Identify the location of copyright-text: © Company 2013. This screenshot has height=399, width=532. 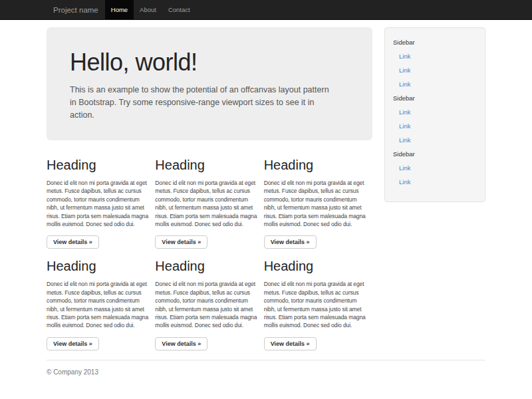
(266, 372).